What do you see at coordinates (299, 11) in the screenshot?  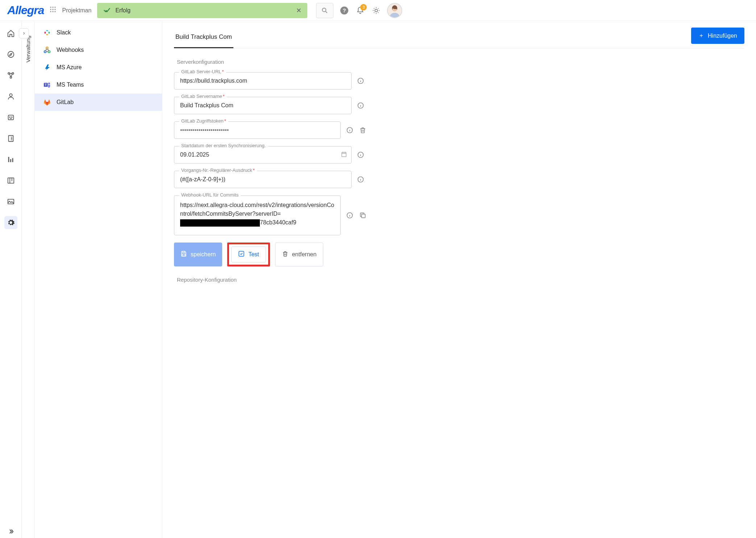 I see `close-icon: ✕` at bounding box center [299, 11].